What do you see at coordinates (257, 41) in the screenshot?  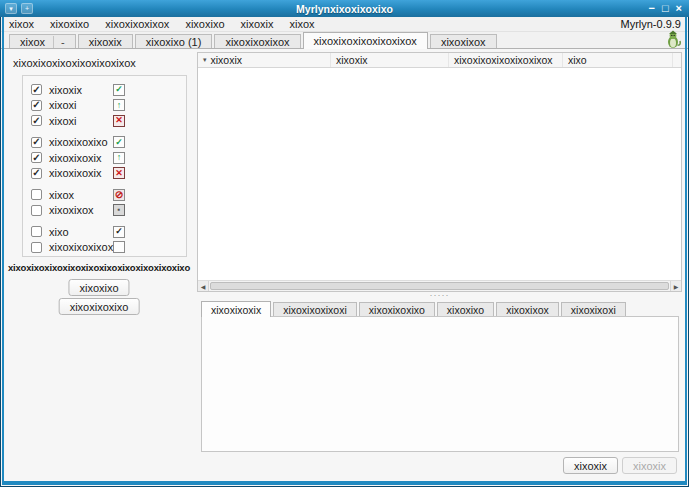 I see `main-tab-3: xixoxixoxixox` at bounding box center [257, 41].